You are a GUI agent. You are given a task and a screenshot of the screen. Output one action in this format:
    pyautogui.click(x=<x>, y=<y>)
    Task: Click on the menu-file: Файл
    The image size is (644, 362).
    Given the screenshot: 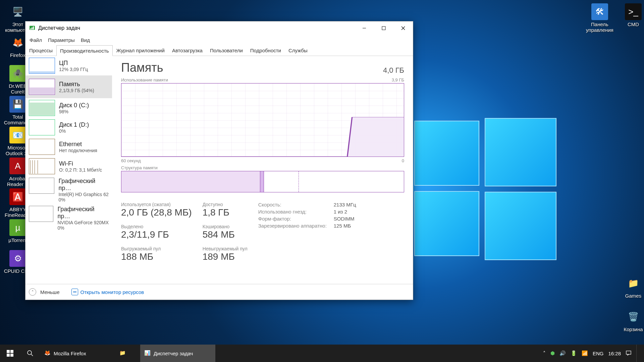 What is the action you would take?
    pyautogui.click(x=36, y=40)
    